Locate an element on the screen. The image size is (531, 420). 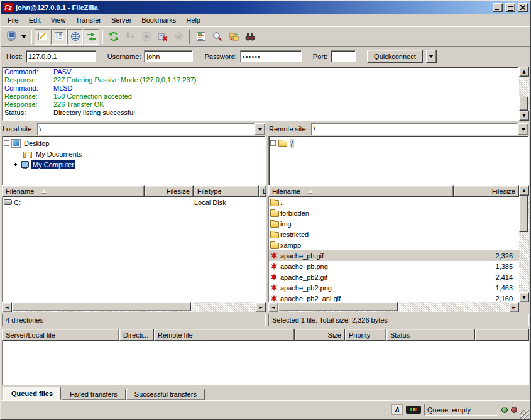
toggle-transfer-queue-button is located at coordinates (92, 36).